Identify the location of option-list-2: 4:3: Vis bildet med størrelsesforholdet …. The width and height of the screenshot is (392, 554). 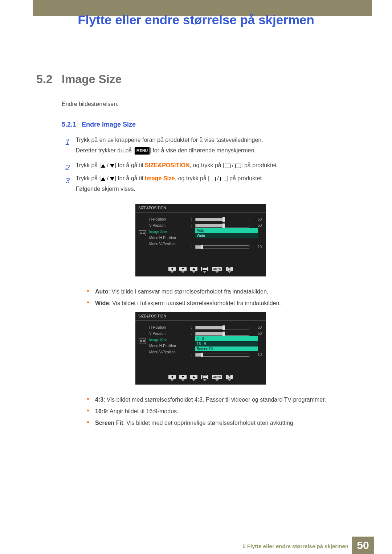
(221, 411).